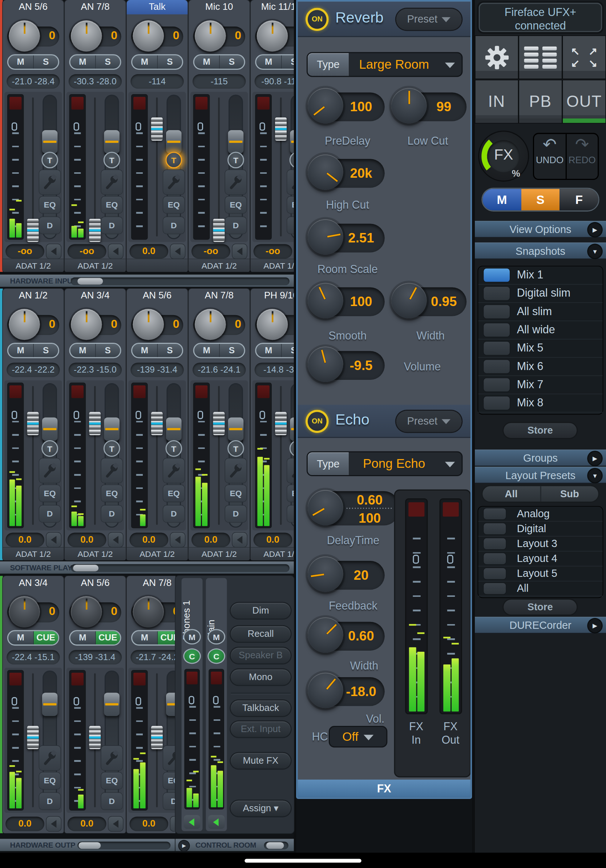  I want to click on layout-preset-name: Layout 3, so click(537, 544).